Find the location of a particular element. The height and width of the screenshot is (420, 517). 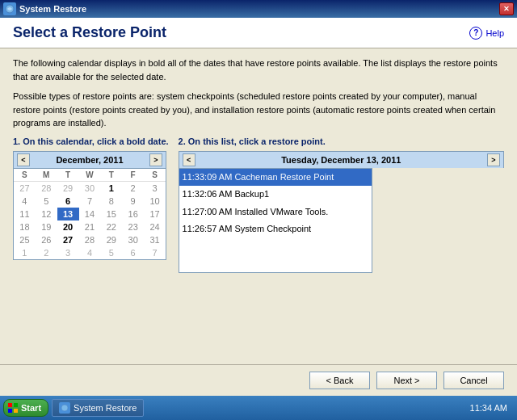

day-header-thu: T is located at coordinates (111, 175).